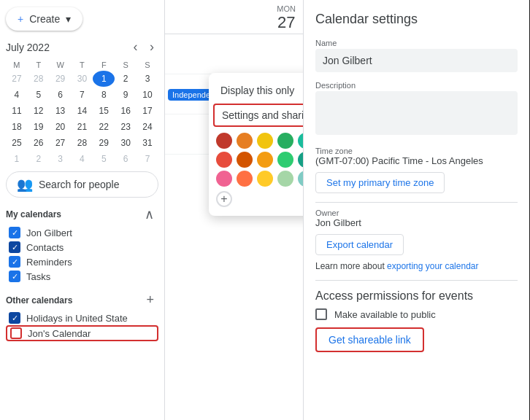 This screenshot has width=530, height=420. What do you see at coordinates (17, 127) in the screenshot?
I see `cal-day-3-0: 18` at bounding box center [17, 127].